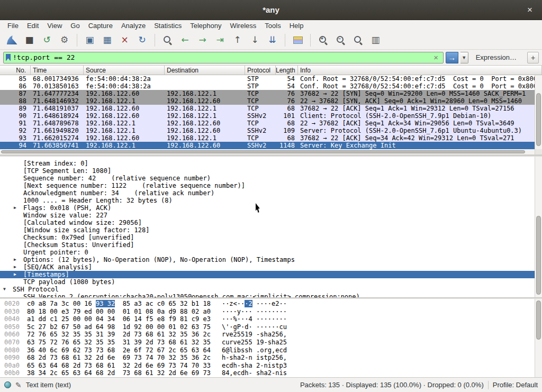  Describe the element at coordinates (271, 230) in the screenshot. I see `detail-line: [Window size scaling factor: 128]` at that location.